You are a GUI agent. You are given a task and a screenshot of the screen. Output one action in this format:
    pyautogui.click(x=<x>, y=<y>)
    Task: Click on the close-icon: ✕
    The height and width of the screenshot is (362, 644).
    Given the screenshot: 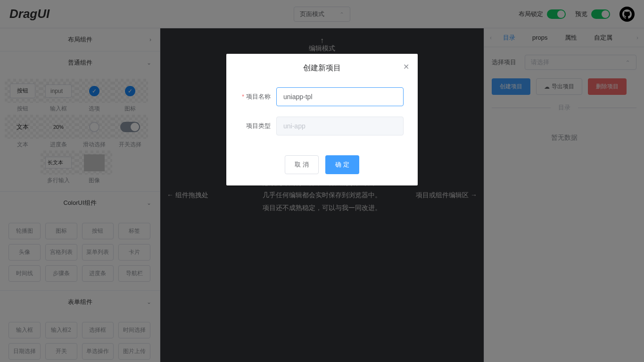 What is the action you would take?
    pyautogui.click(x=406, y=67)
    